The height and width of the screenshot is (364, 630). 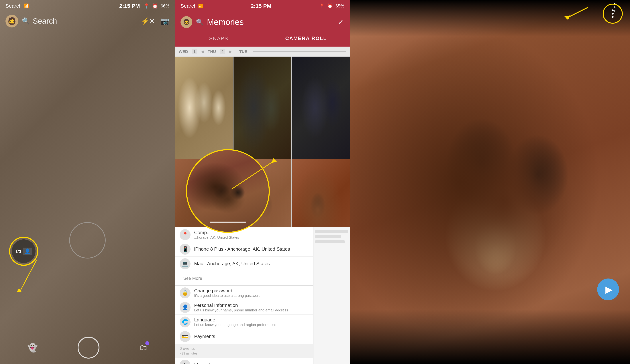 What do you see at coordinates (262, 108) in the screenshot?
I see `movie2-overlay` at bounding box center [262, 108].